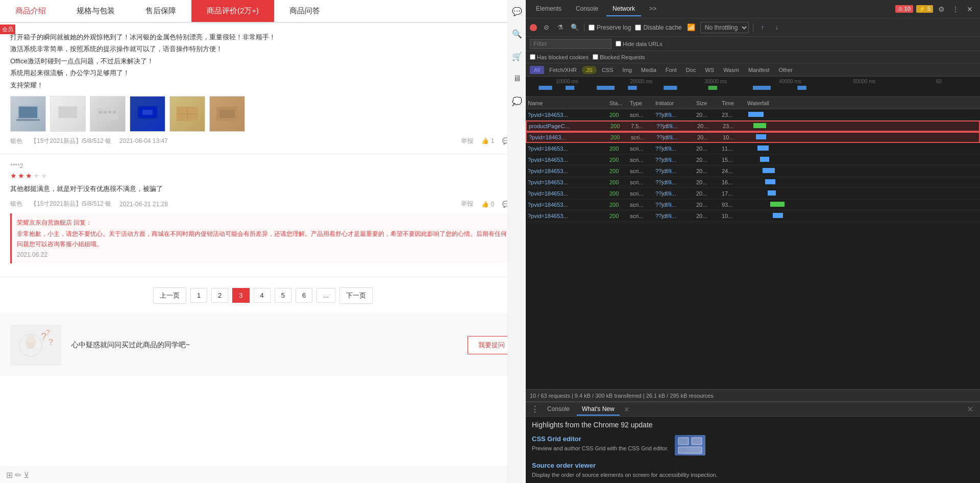 This screenshot has width=980, height=483. I want to click on filter-icon: ⚗, so click(560, 28).